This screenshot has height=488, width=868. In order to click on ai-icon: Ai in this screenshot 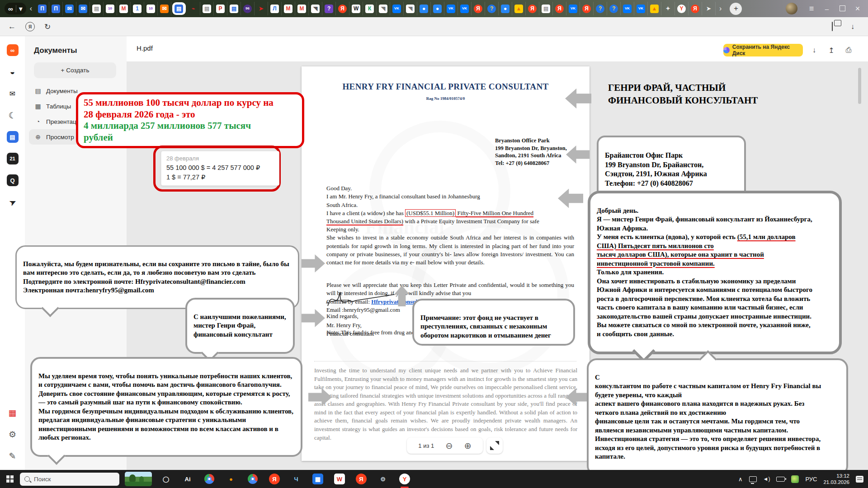, I will do `click(188, 479)`.